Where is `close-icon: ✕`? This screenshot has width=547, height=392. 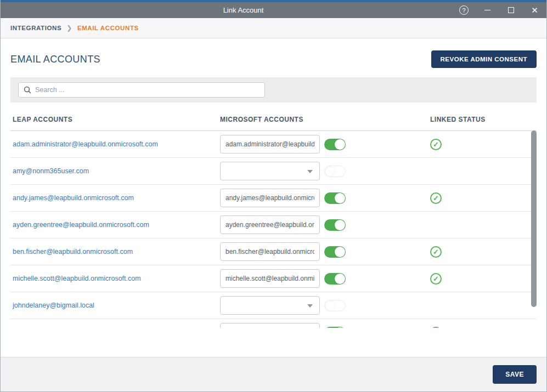 close-icon: ✕ is located at coordinates (534, 10).